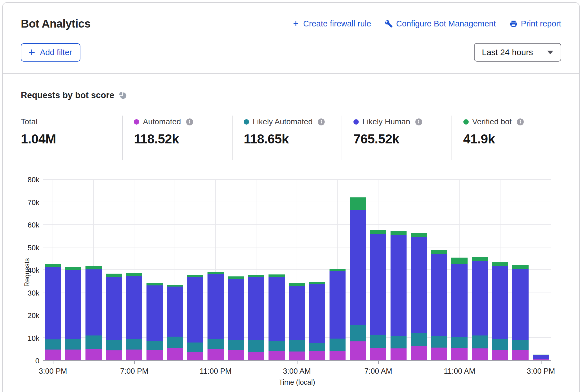 The width and height of the screenshot is (582, 392). I want to click on x-axis-tick, so click(53, 362).